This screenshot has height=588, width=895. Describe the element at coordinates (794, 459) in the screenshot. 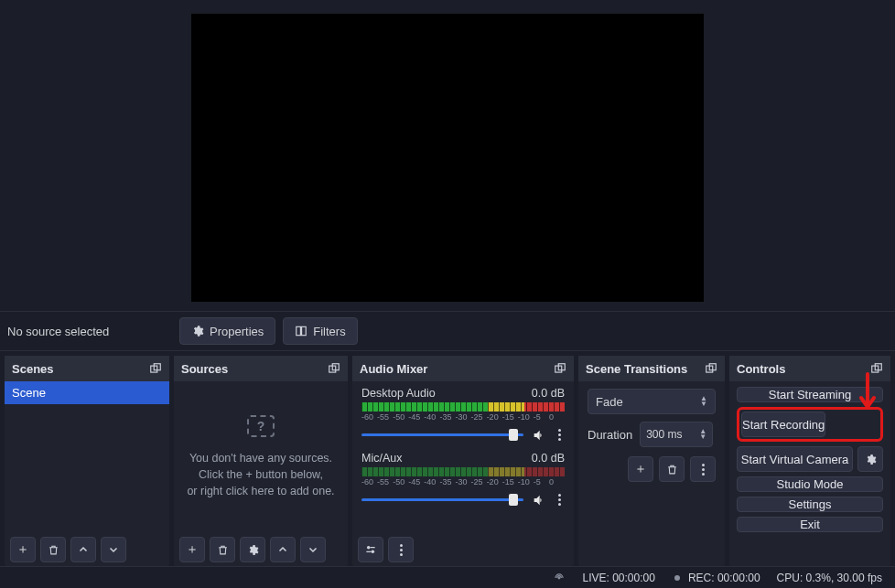

I see `start-virtual-camera-button: Start Virtual Camera` at that location.